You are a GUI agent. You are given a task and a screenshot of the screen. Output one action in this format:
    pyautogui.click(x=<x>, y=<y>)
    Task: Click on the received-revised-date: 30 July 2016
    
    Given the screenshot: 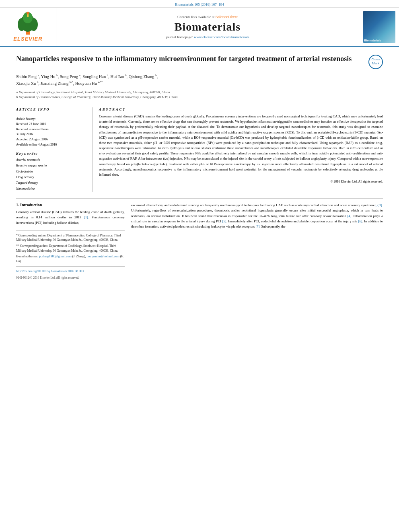 What is the action you would take?
    pyautogui.click(x=51, y=134)
    